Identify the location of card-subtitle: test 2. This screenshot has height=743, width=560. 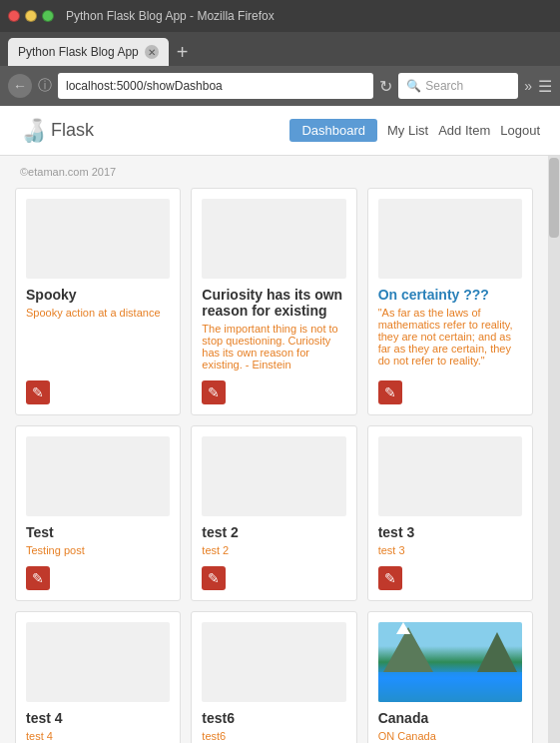
(274, 550).